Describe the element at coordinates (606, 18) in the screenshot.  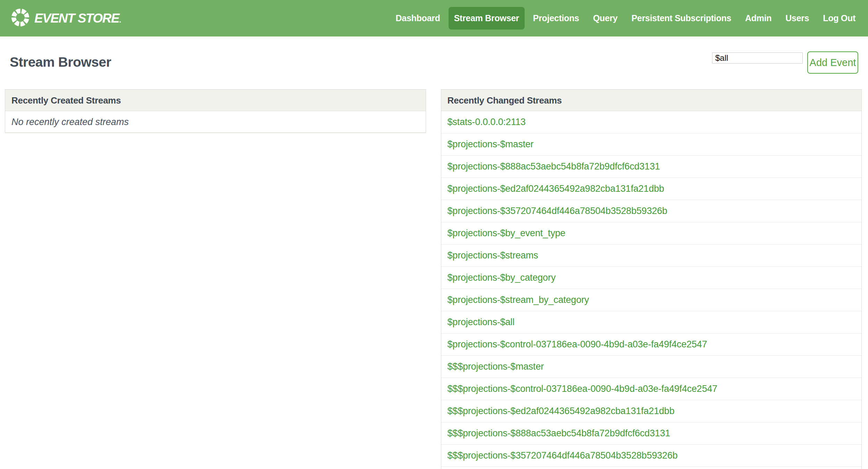
I see `nav-item-query: Query` at that location.